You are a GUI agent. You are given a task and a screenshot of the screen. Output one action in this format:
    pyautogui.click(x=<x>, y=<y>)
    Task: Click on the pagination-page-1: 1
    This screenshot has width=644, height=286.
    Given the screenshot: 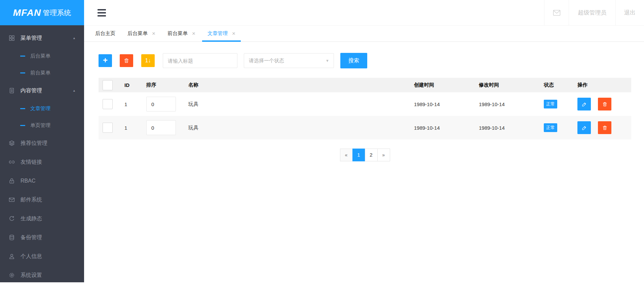 What is the action you would take?
    pyautogui.click(x=359, y=155)
    